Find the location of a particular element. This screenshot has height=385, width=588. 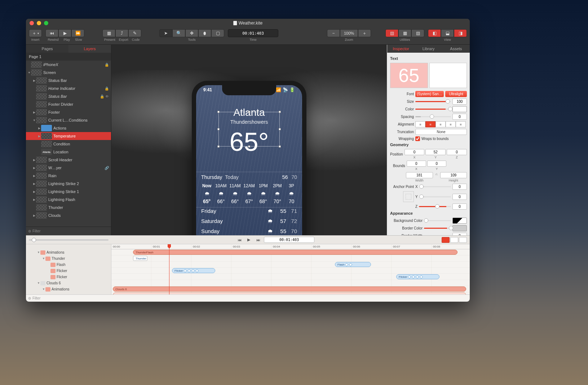

pos-z-input is located at coordinates (457, 152).